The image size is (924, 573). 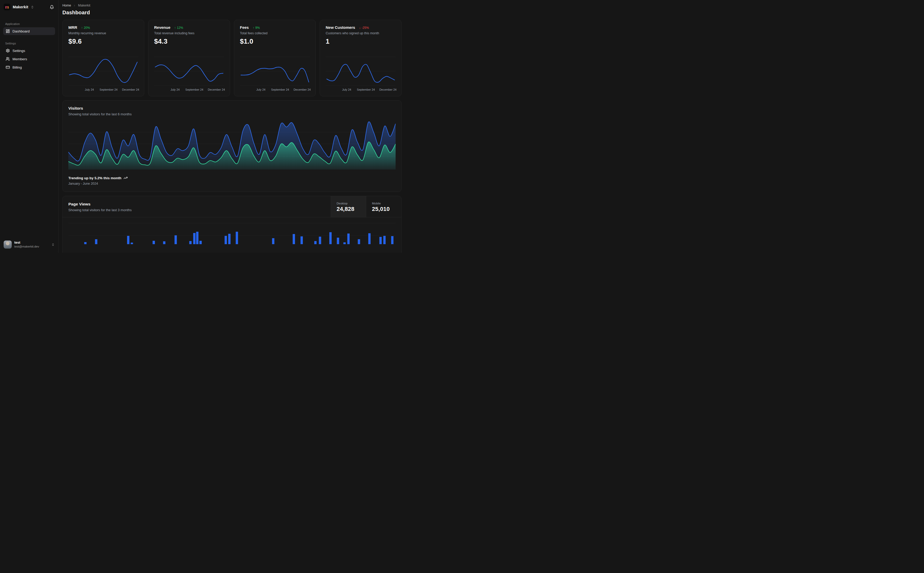 What do you see at coordinates (364, 28) in the screenshot?
I see `stat-delta-badge: ↓-25%` at bounding box center [364, 28].